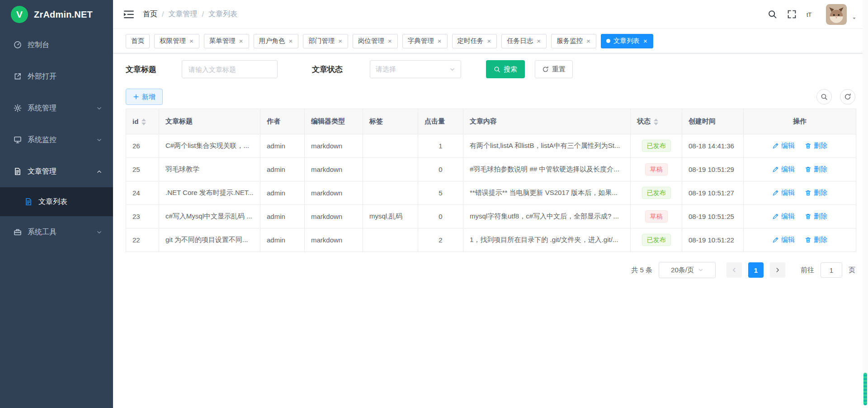  What do you see at coordinates (42, 109) in the screenshot?
I see `sidebar-item-label: 系统管理` at bounding box center [42, 109].